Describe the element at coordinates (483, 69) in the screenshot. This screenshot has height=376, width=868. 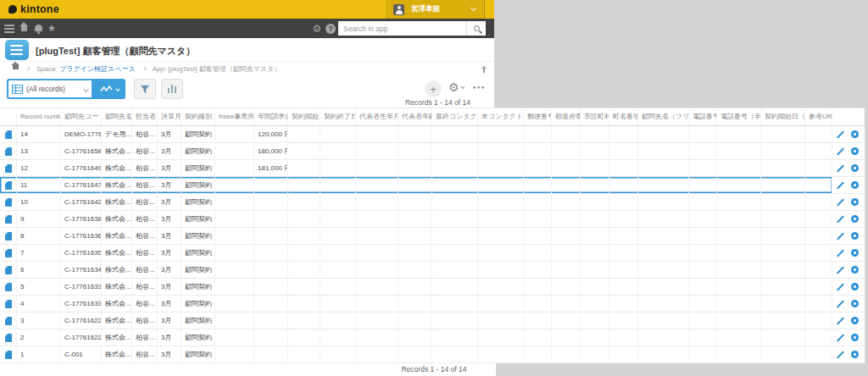
I see `pin-icon` at that location.